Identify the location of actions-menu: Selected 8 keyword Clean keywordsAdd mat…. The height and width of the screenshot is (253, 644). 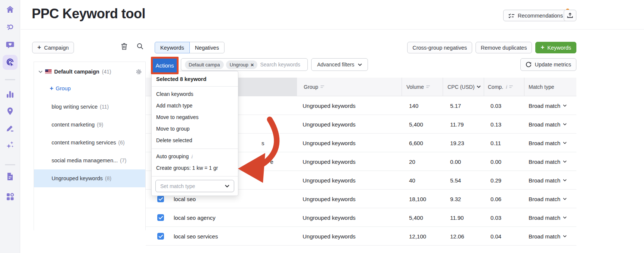
(195, 134).